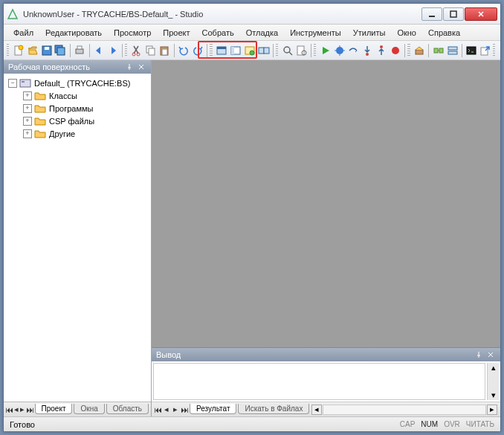 This screenshot has height=435, width=504. I want to click on undo-icon, so click(184, 51).